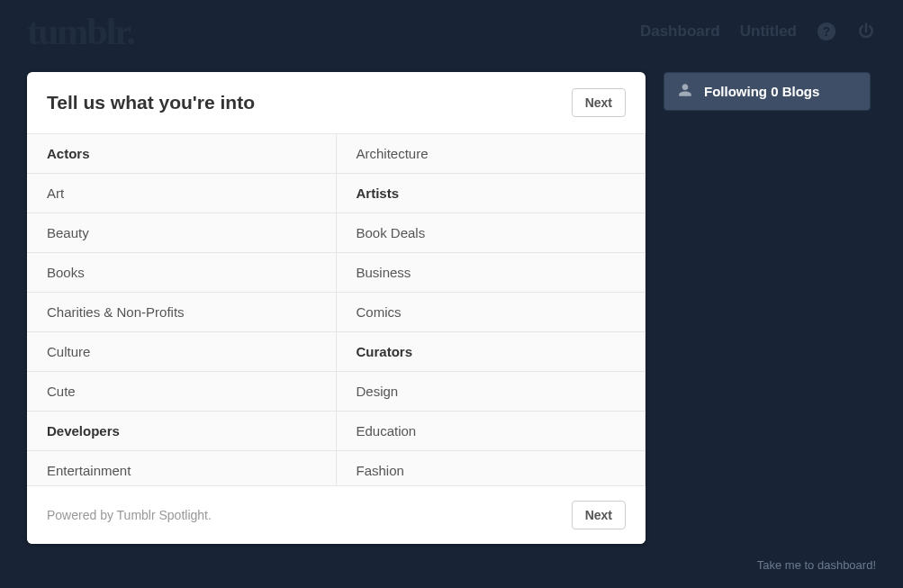 This screenshot has height=588, width=903. I want to click on nav-dashboard: Dashboard, so click(681, 32).